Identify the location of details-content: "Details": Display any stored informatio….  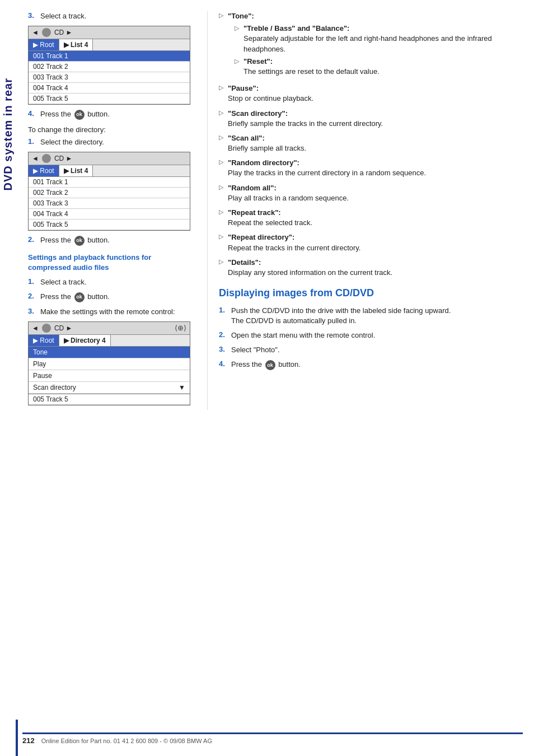
(310, 268).